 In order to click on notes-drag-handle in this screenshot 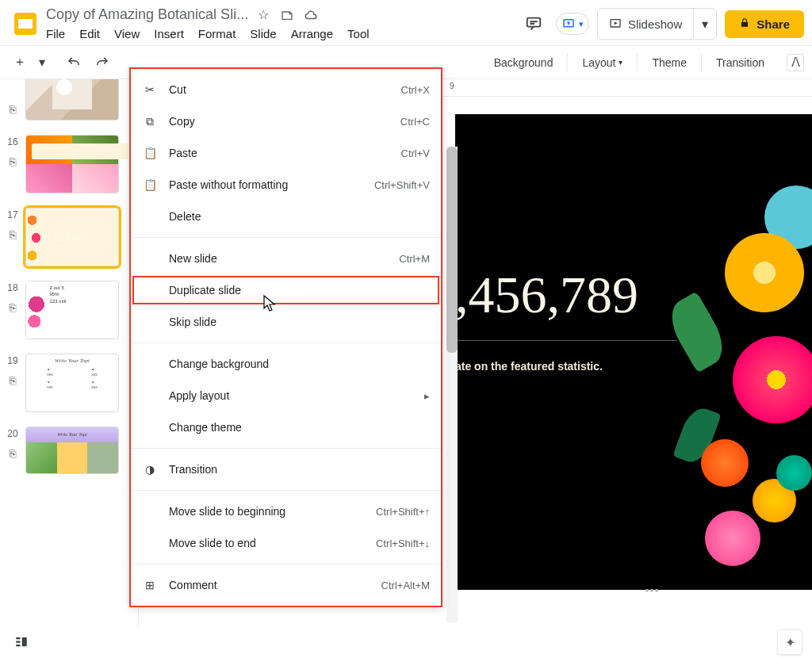, I will do `click(652, 591)`.